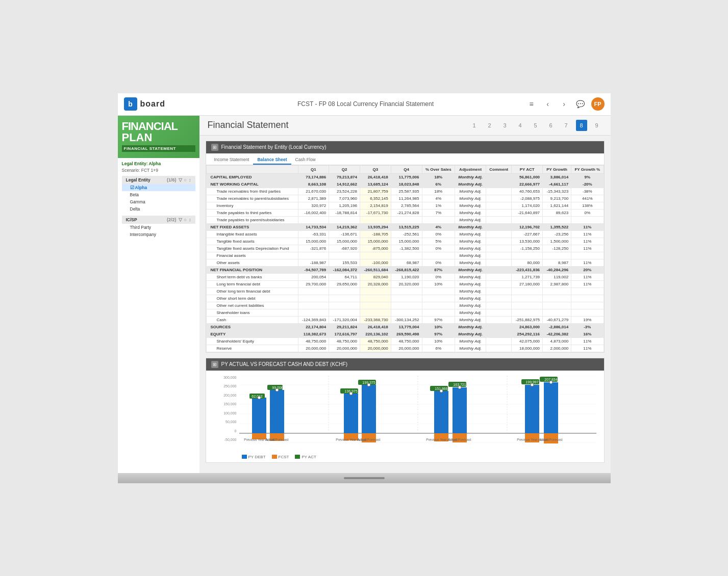  Describe the element at coordinates (520, 125) in the screenshot. I see `page-num-4: 4` at that location.